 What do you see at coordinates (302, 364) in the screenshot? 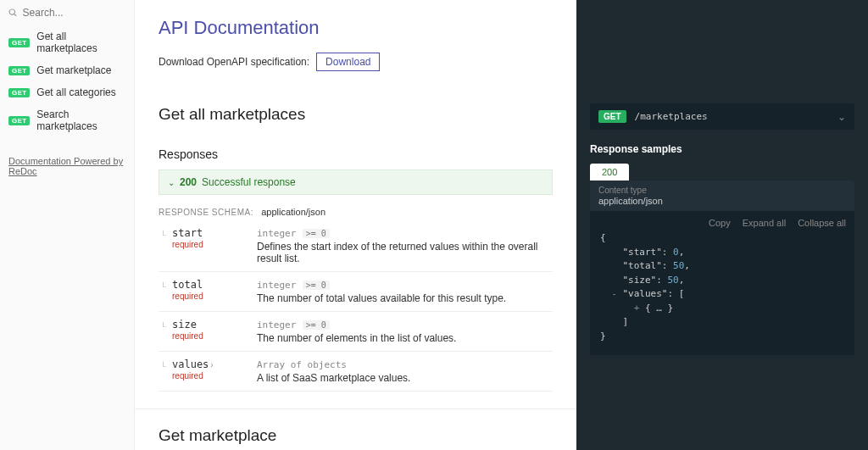
I see `property-type: Array of objects` at bounding box center [302, 364].